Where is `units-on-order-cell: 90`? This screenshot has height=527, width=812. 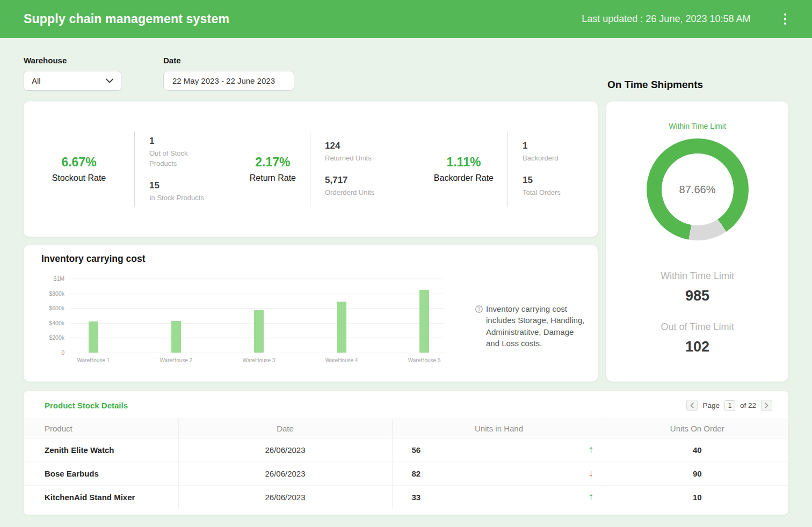 units-on-order-cell: 90 is located at coordinates (697, 473).